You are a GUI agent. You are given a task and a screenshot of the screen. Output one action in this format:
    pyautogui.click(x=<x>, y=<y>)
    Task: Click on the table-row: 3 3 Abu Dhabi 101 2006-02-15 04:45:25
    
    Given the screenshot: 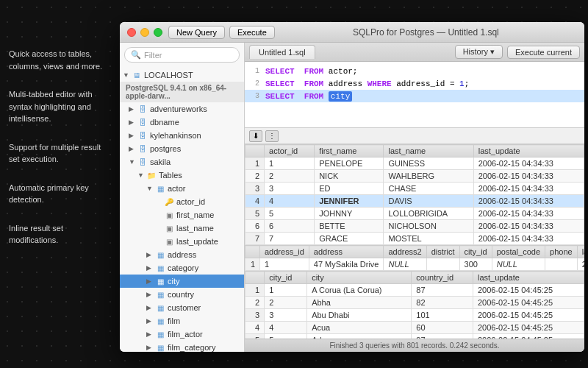 What is the action you would take?
    pyautogui.click(x=415, y=315)
    